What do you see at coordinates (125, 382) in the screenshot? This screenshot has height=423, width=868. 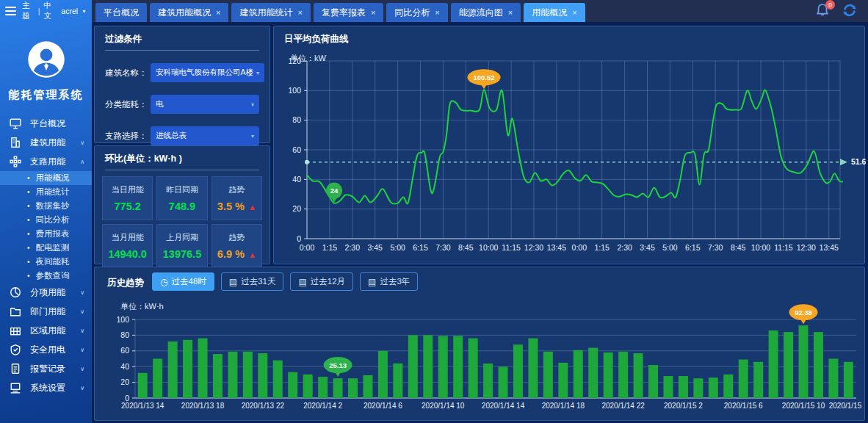 I see `svg-text: 20` at bounding box center [125, 382].